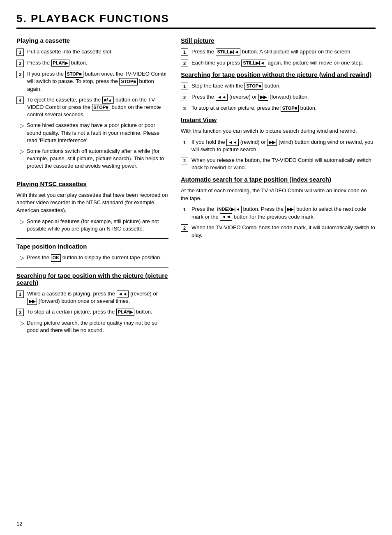 Image resolution: width=392 pixels, height=535 pixels. I want to click on instant-view-section: Instant View With this function you can …, so click(278, 144).